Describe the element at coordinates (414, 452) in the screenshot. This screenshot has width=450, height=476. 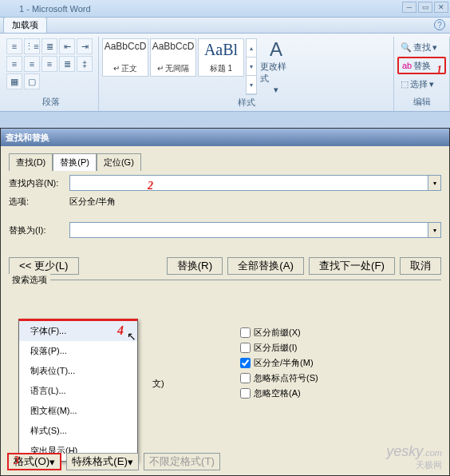
I see `watermark-brand: yesky.com` at that location.